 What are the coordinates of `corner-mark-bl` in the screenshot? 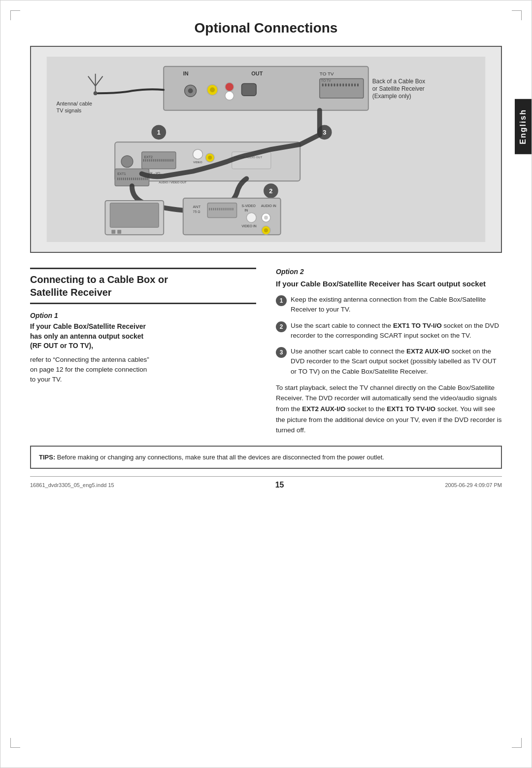 It's located at (15, 743).